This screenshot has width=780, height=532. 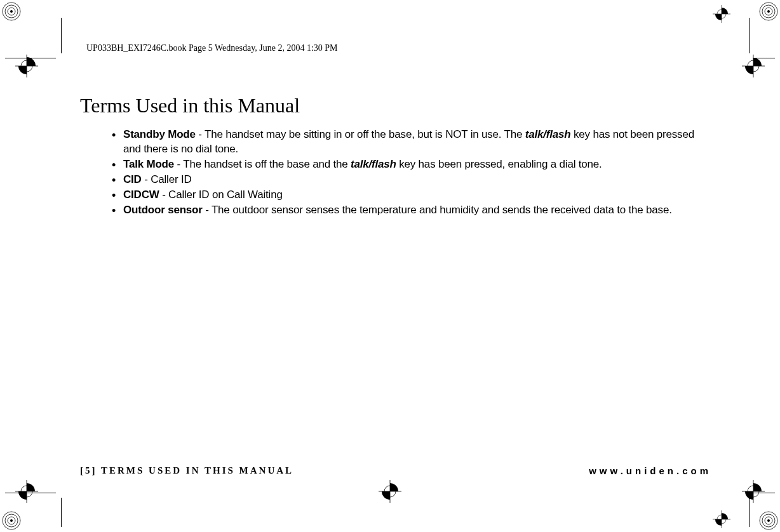 I want to click on footer-right: www.uniden.com, so click(x=650, y=471).